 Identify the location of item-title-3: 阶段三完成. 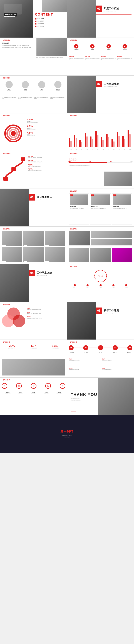
(47, 165).